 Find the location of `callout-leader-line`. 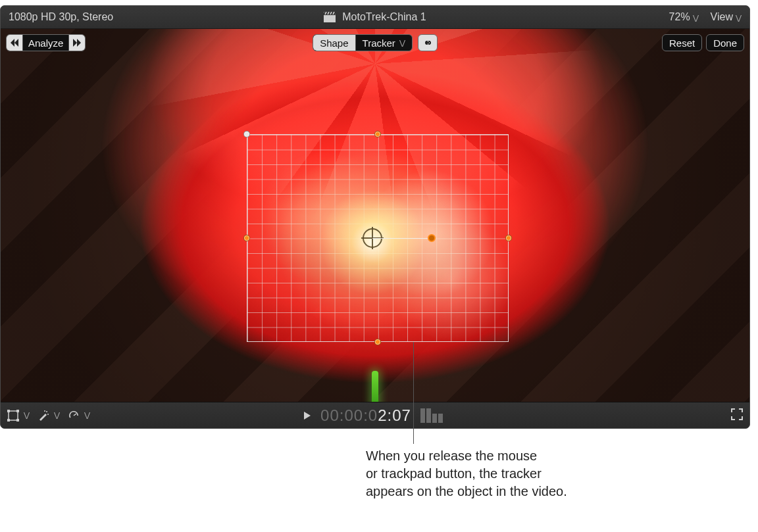

callout-leader-line is located at coordinates (413, 385).